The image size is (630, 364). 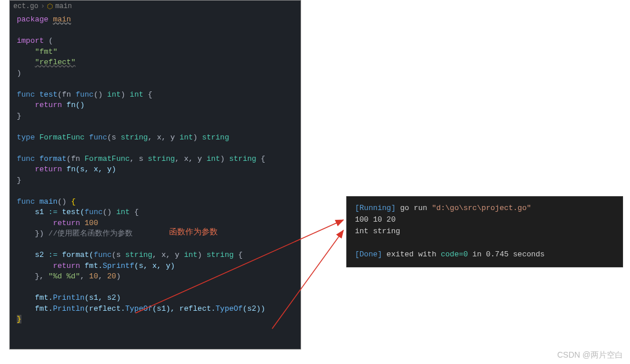 What do you see at coordinates (25, 6) in the screenshot?
I see `breadcrumb-file: ect.go` at bounding box center [25, 6].